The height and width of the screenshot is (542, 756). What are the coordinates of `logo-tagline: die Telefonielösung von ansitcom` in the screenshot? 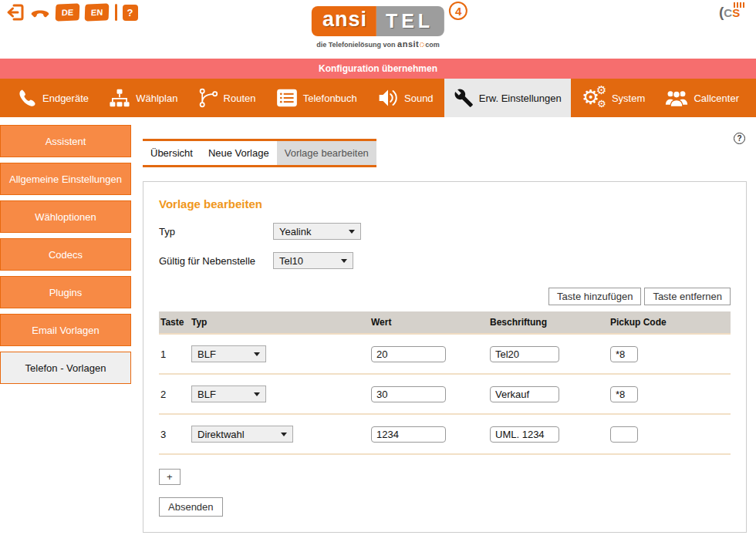 It's located at (378, 44).